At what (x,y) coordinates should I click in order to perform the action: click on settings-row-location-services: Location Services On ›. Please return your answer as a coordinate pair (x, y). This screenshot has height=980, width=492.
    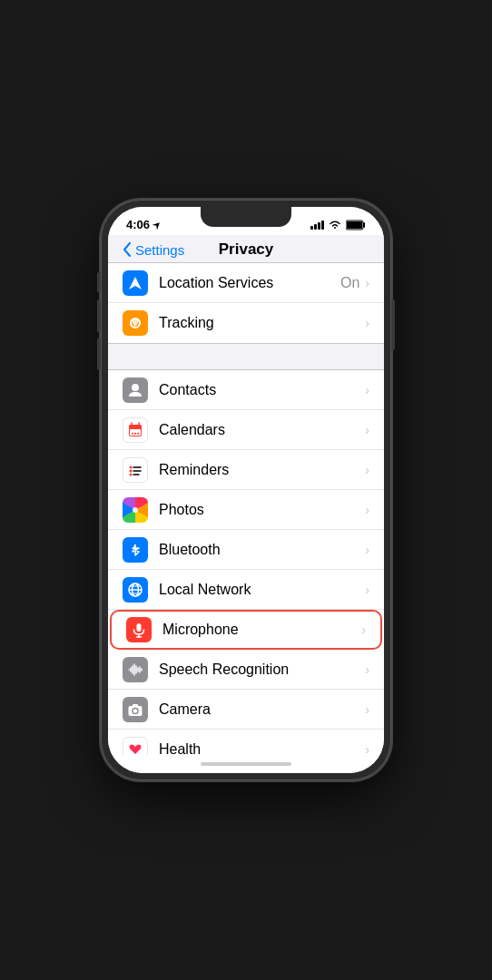
    Looking at the image, I should click on (246, 283).